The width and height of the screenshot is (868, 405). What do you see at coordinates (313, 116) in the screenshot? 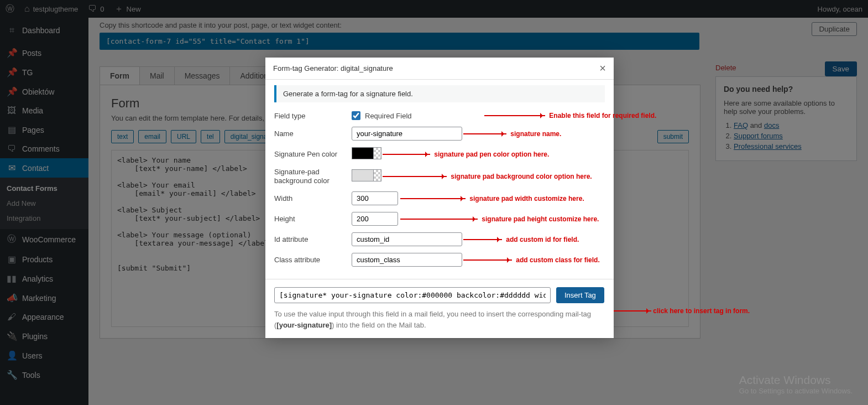
I see `label-field-type: Field type` at bounding box center [313, 116].